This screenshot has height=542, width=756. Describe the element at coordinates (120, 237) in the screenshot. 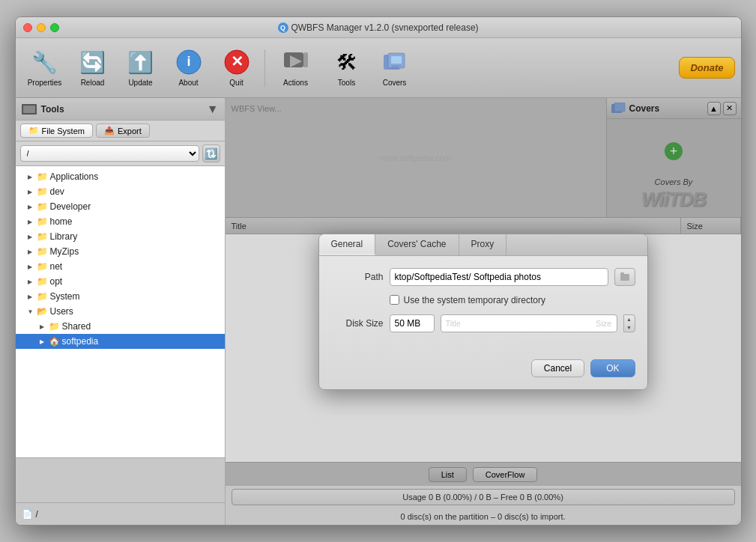

I see `tree-item-library: ▶ 📁 Library` at that location.